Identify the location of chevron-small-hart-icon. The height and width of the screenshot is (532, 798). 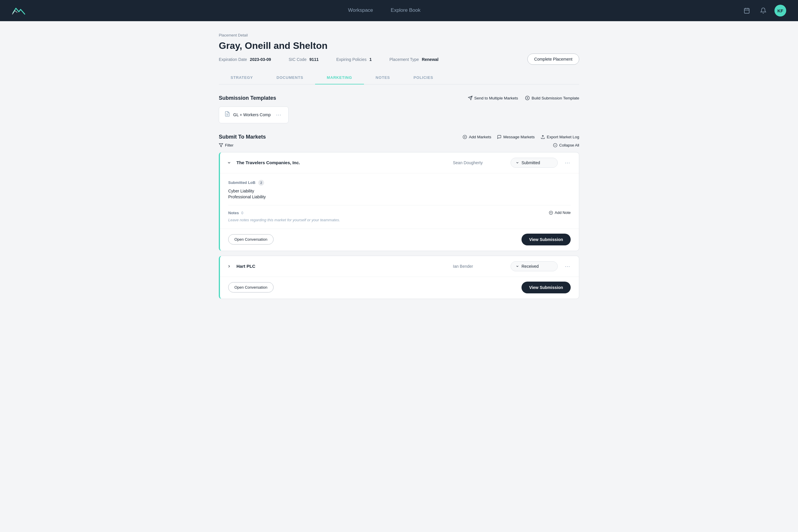
(517, 266).